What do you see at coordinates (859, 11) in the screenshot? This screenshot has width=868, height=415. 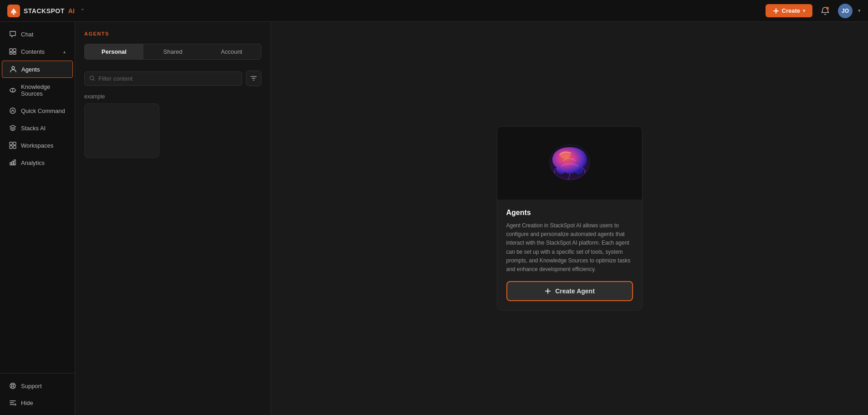 I see `avatar-chevron-icon: ▾` at bounding box center [859, 11].